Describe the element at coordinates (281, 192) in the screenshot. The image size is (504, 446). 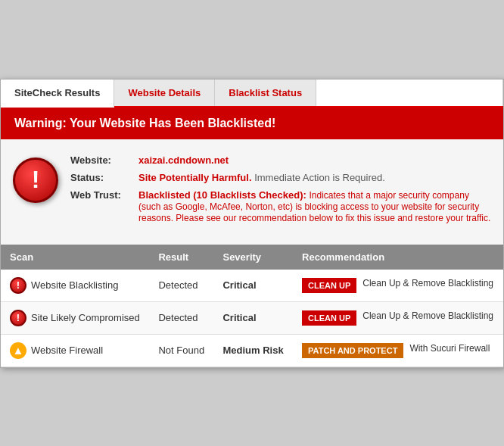
I see `info-table: Website: xaizai.cdndown.net Status: Site…` at that location.